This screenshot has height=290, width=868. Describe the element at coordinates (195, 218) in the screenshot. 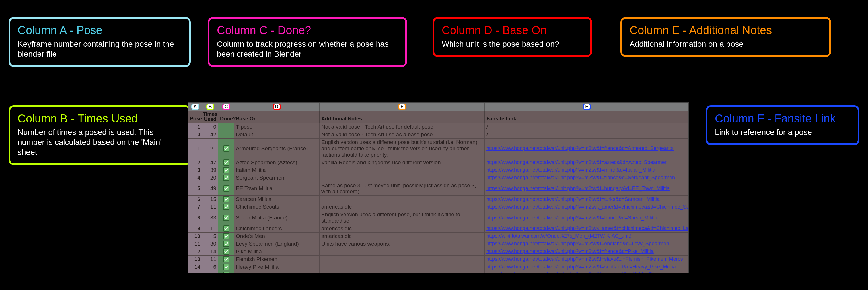

I see `cell-pose: 8` at that location.